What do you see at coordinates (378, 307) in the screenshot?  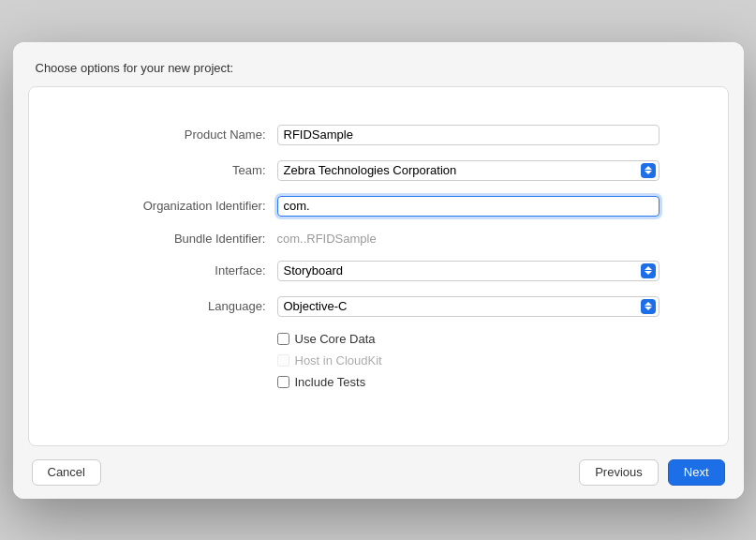 I see `language-row: Language: Objective-C Swift` at bounding box center [378, 307].